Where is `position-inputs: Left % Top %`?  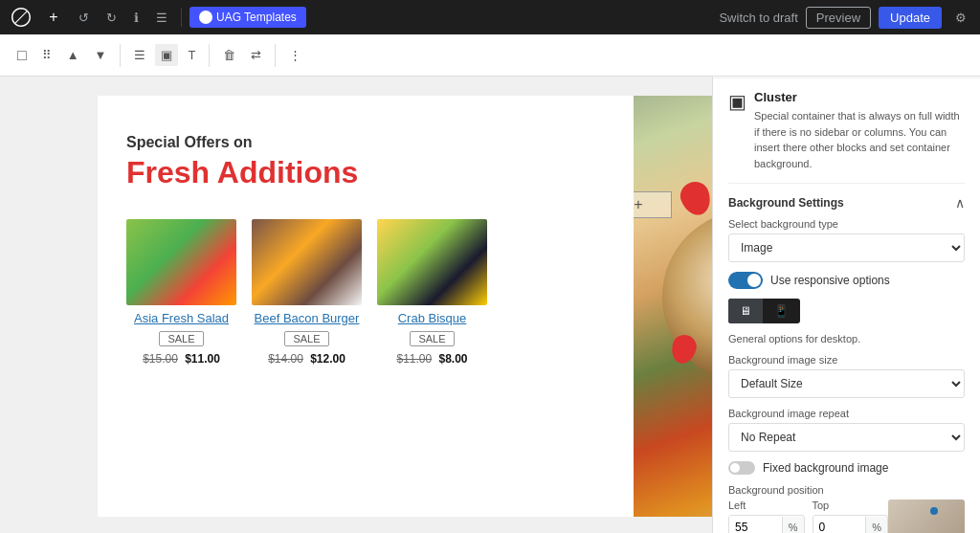
position-inputs: Left % Top % is located at coordinates (808, 517).